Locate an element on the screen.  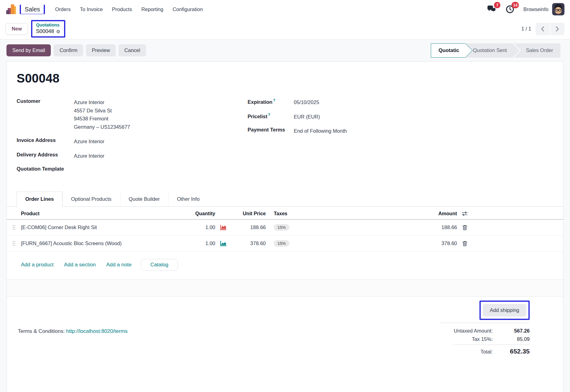
main-menu: Orders To Invoice Products Reporting Con… is located at coordinates (129, 9).